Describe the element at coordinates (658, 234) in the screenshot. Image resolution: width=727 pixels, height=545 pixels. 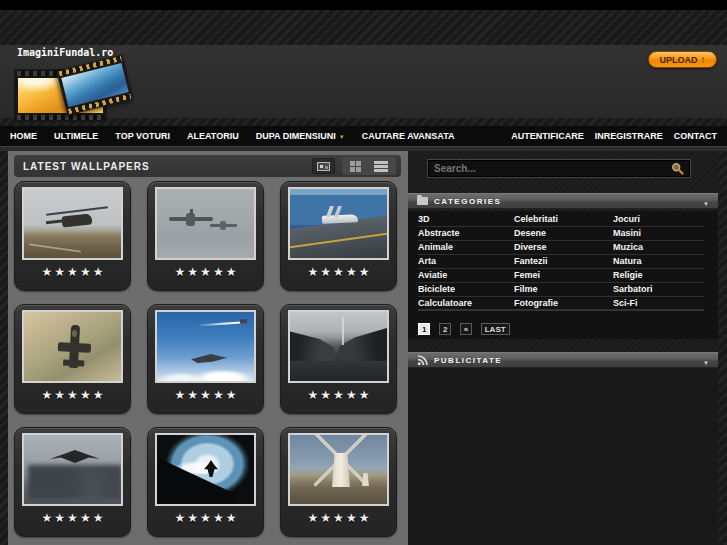
I see `category-link: Masini` at that location.